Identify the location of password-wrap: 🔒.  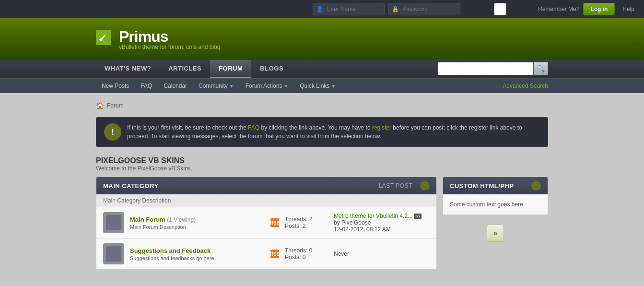
(424, 9).